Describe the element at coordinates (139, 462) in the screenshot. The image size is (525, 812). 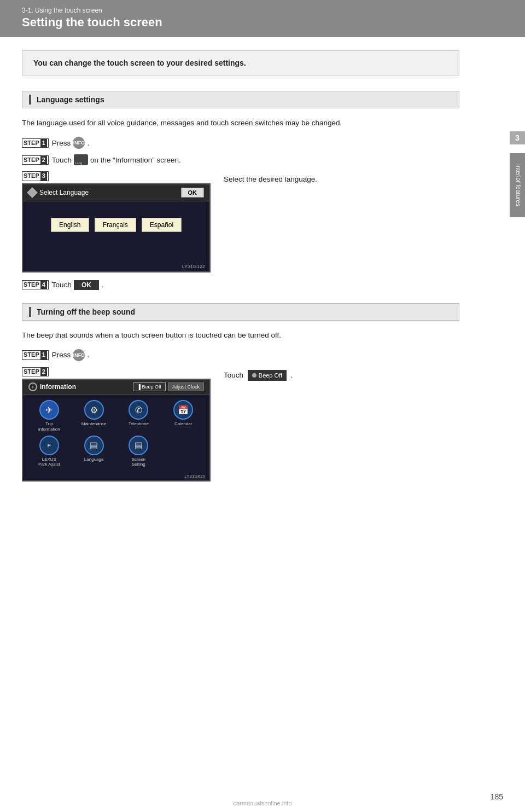
I see `screen-setting-label: ScreenSetting` at that location.